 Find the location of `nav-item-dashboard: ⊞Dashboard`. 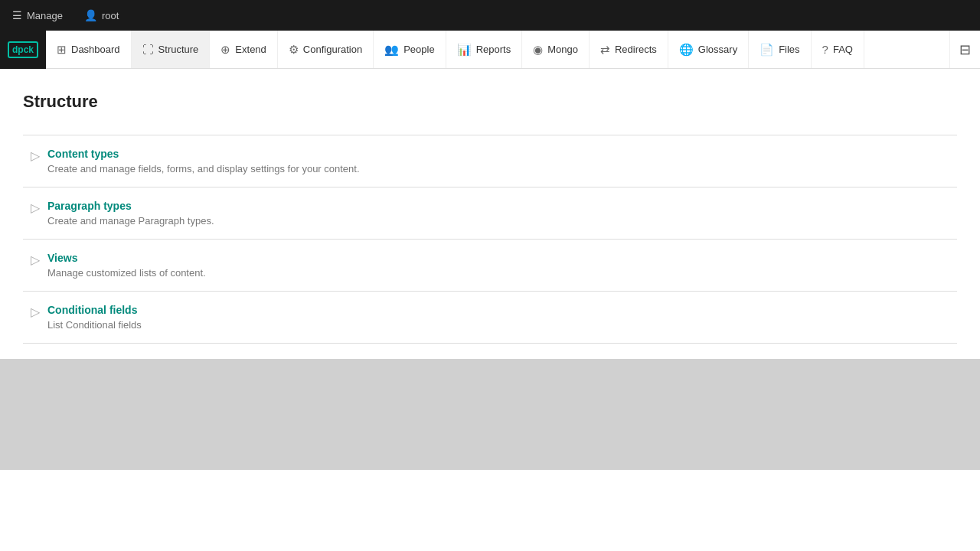

nav-item-dashboard: ⊞Dashboard is located at coordinates (89, 49).